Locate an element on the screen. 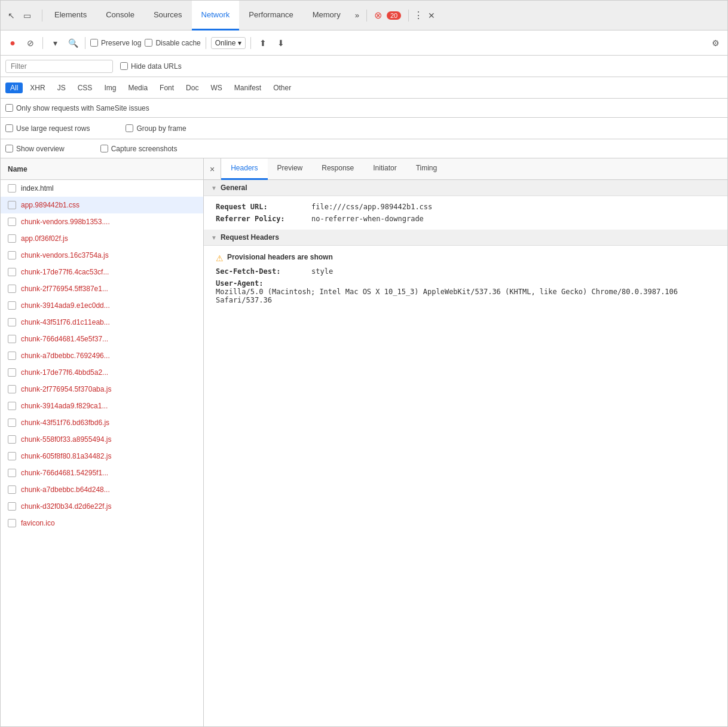 The width and height of the screenshot is (728, 727). filter-other-button: Other is located at coordinates (282, 88).